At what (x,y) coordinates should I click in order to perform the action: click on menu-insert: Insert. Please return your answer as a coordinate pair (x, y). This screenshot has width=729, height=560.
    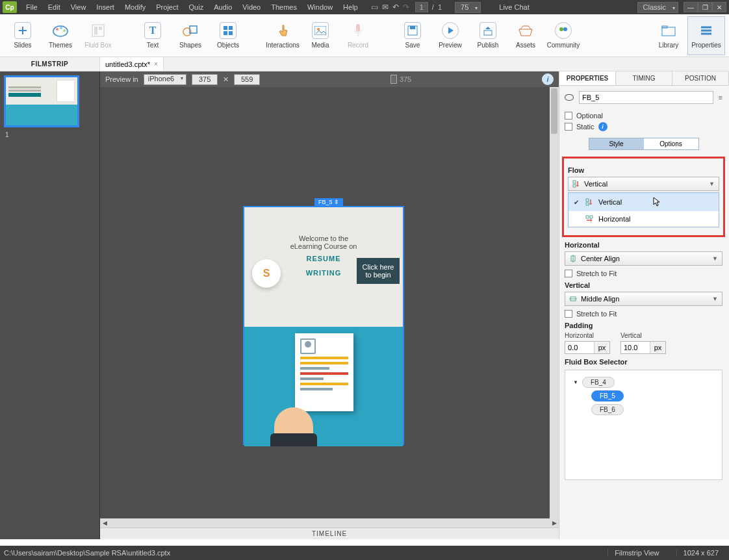
    Looking at the image, I should click on (105, 7).